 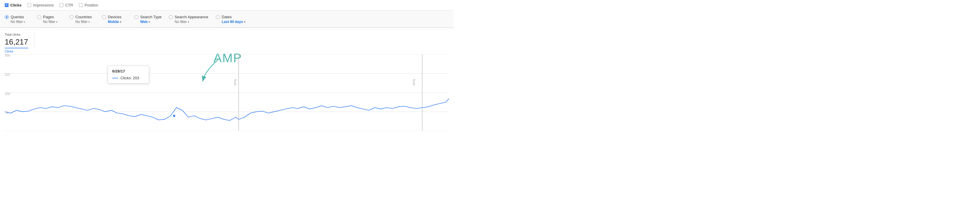 I want to click on countries-radio, so click(x=72, y=17).